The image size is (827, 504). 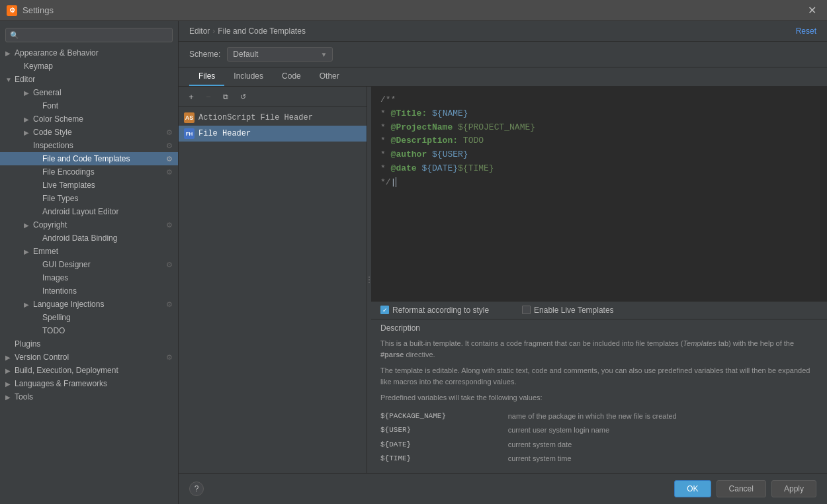 I want to click on sidebar-item-images: Images, so click(x=89, y=278).